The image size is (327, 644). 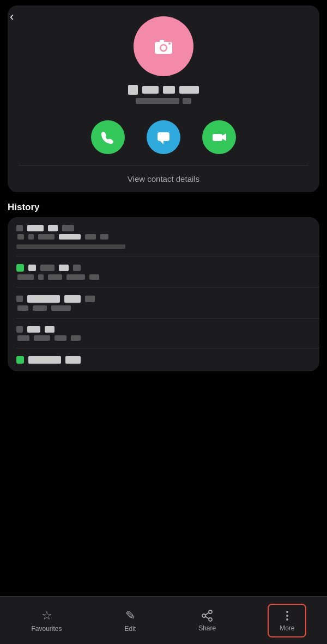 What do you see at coordinates (108, 137) in the screenshot?
I see `call-button` at bounding box center [108, 137].